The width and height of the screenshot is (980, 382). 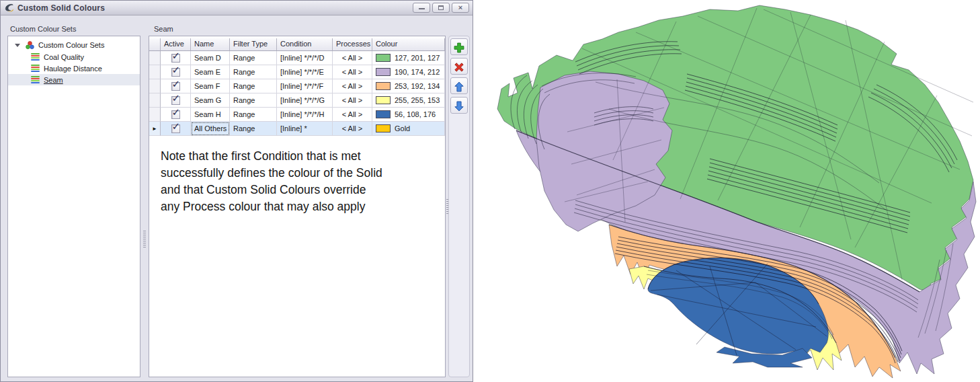 I want to click on tree-root-custom-colour-sets: Custom Colour Sets, so click(x=74, y=45).